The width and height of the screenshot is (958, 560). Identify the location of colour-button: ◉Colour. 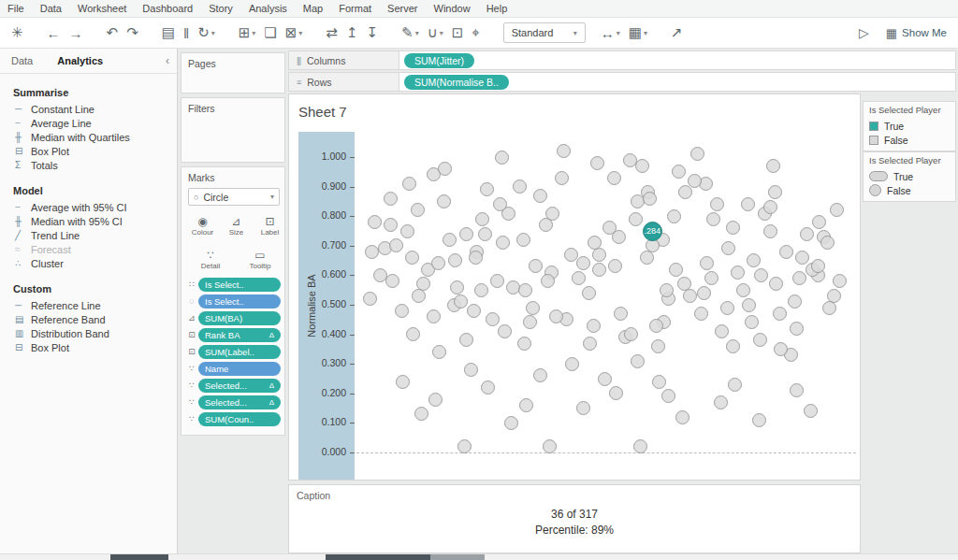
(202, 226).